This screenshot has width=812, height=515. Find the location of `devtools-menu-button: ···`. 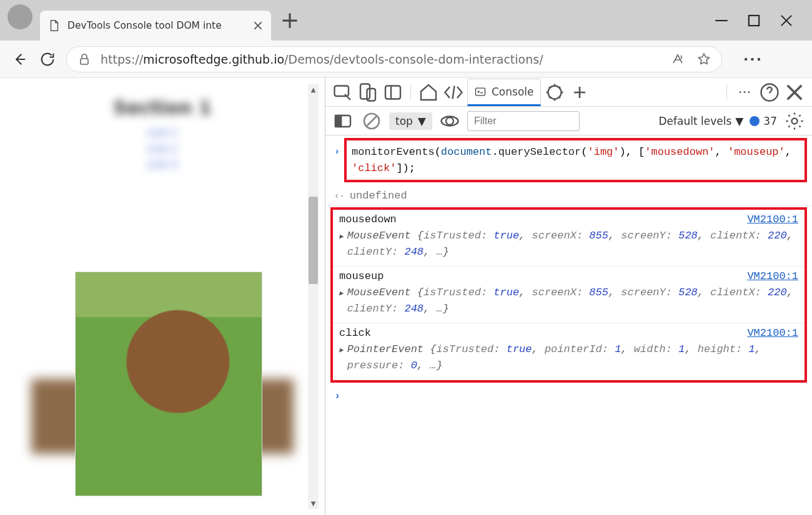

devtools-menu-button: ··· is located at coordinates (745, 92).